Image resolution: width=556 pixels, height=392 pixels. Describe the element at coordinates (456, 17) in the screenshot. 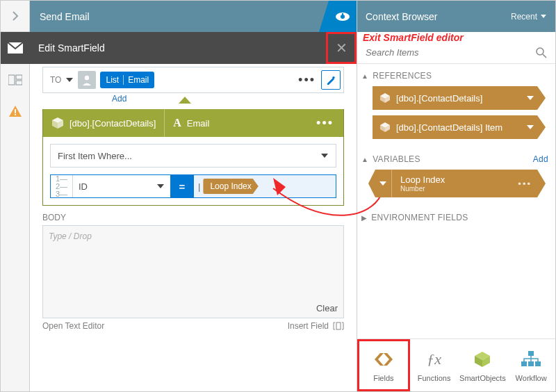

I see `context-browser-header: Context Browser Recent` at that location.